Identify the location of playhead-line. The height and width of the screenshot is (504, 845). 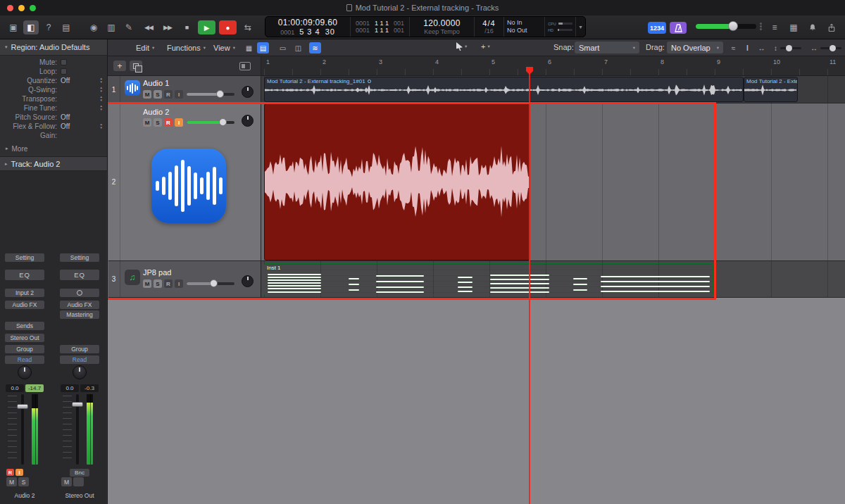
(530, 286).